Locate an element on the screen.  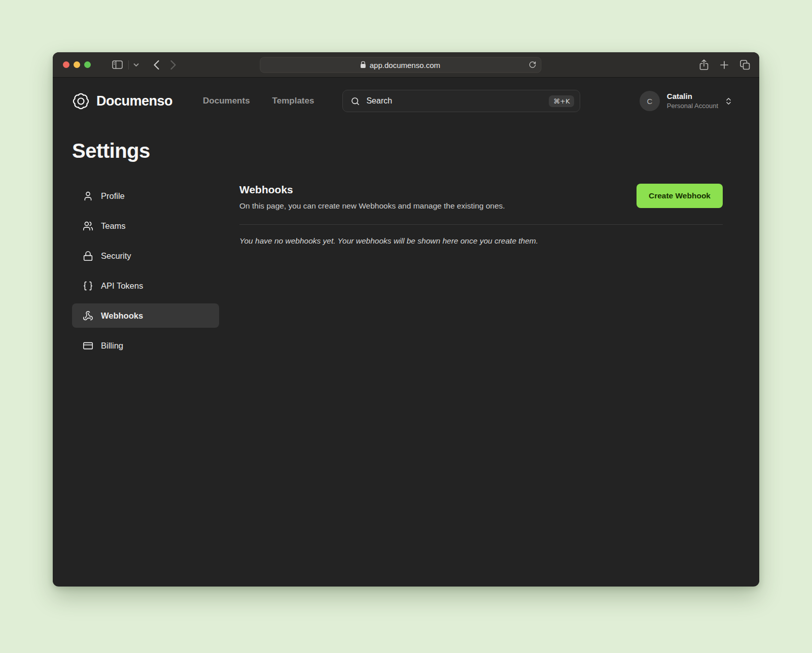
search-icon is located at coordinates (355, 101).